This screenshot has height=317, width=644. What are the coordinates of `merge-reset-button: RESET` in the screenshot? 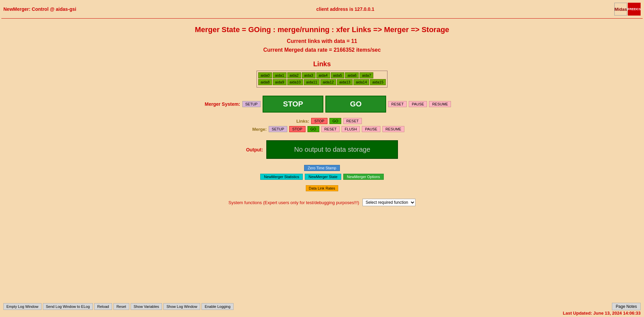 It's located at (331, 129).